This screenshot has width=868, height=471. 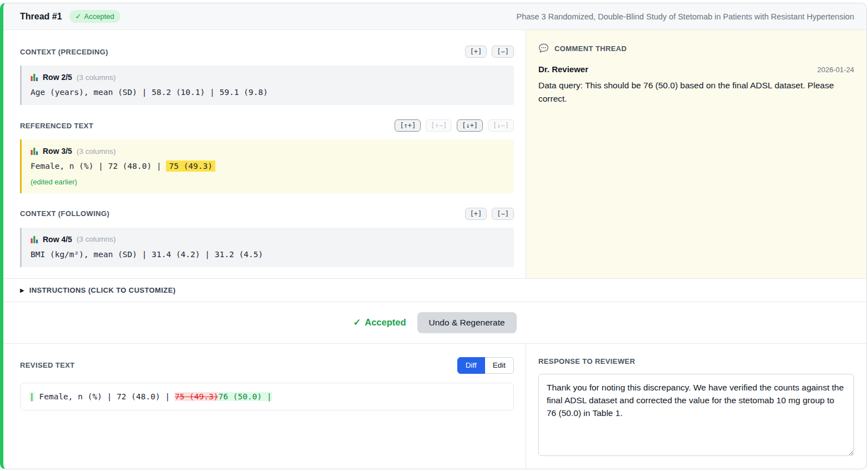 I want to click on thread-header: Thread #1 ✓ Accepted Phase 3 Randomized,…, so click(x=435, y=17).